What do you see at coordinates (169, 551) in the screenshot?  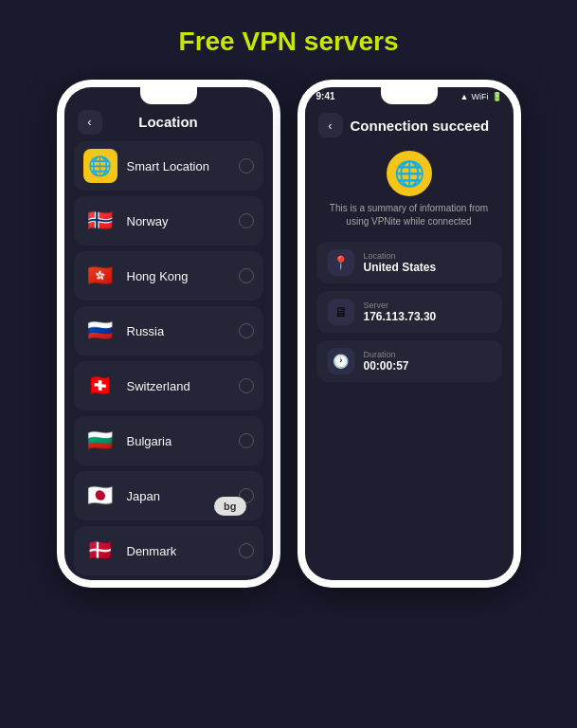 I see `location-item: 🇩🇰Denmark` at bounding box center [169, 551].